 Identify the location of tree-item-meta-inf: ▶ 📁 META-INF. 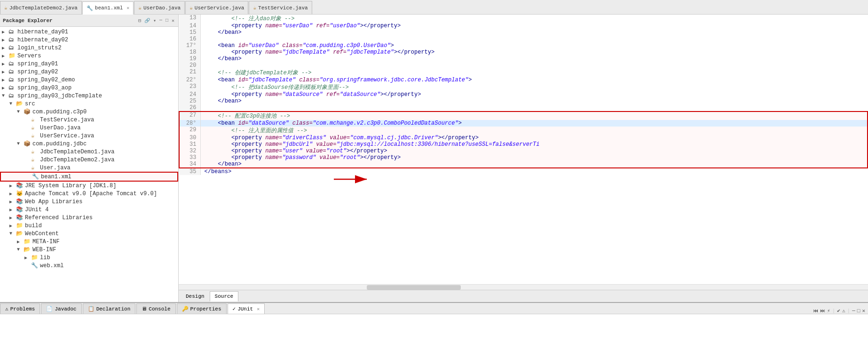
(89, 242).